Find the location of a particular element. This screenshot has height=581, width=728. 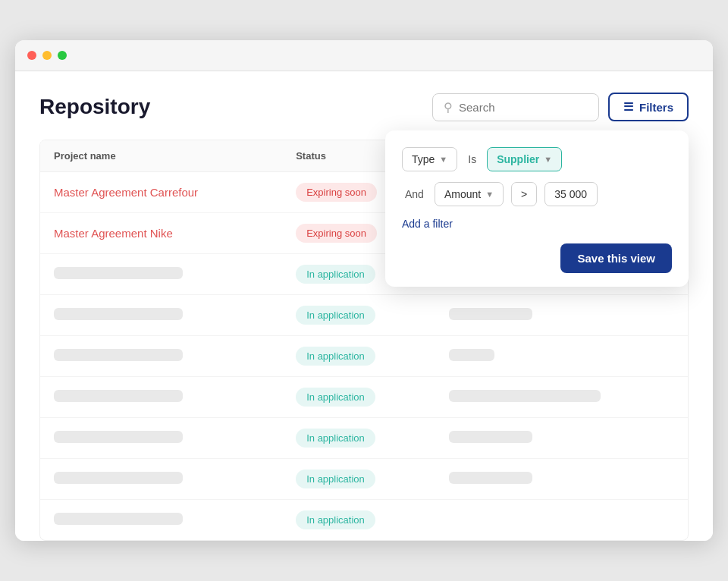

header-row: Repository ⚲ ☰ Filters is located at coordinates (364, 107).